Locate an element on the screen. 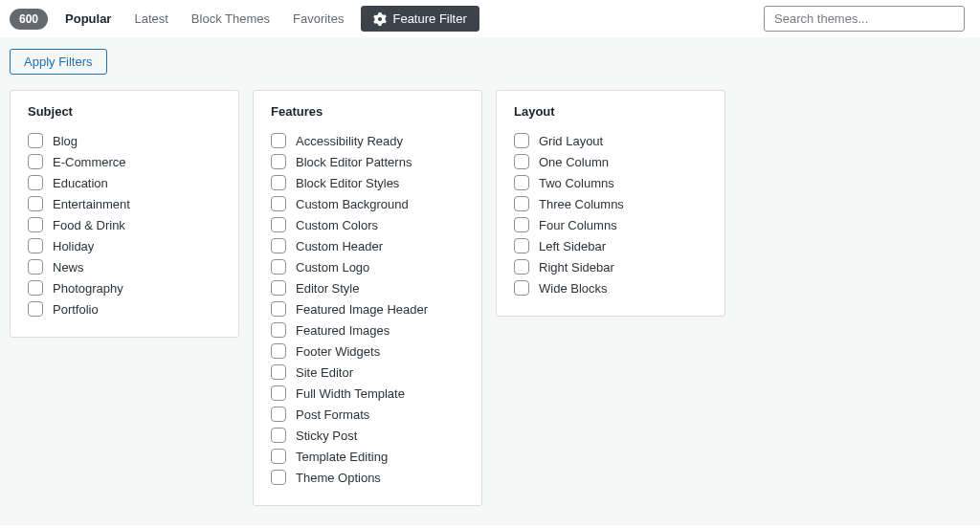 The width and height of the screenshot is (980, 528). filter-checkbox-label: Custom Colors is located at coordinates (337, 226).